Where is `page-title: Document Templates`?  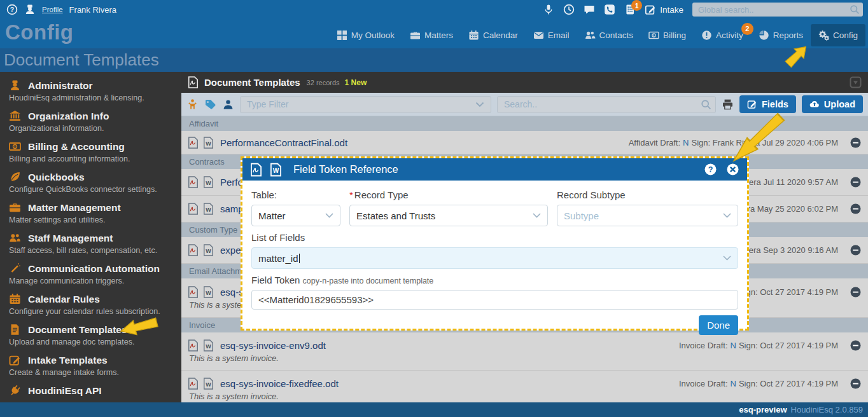 page-title: Document Templates is located at coordinates (80, 60).